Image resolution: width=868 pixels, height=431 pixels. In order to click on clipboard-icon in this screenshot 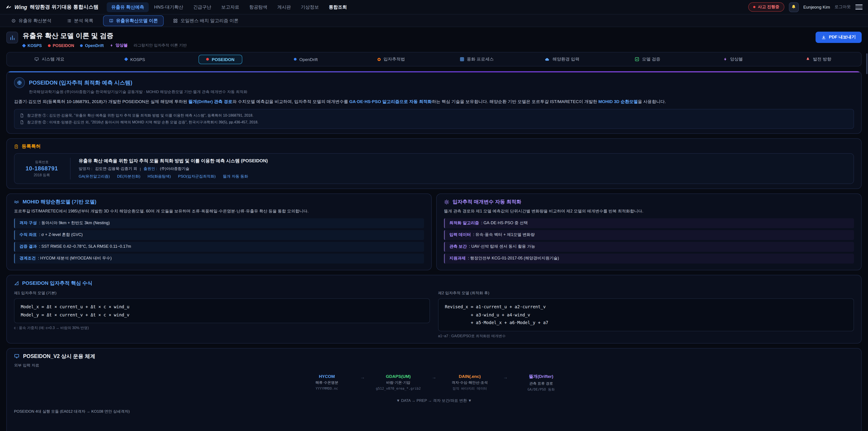, I will do `click(16, 146)`.